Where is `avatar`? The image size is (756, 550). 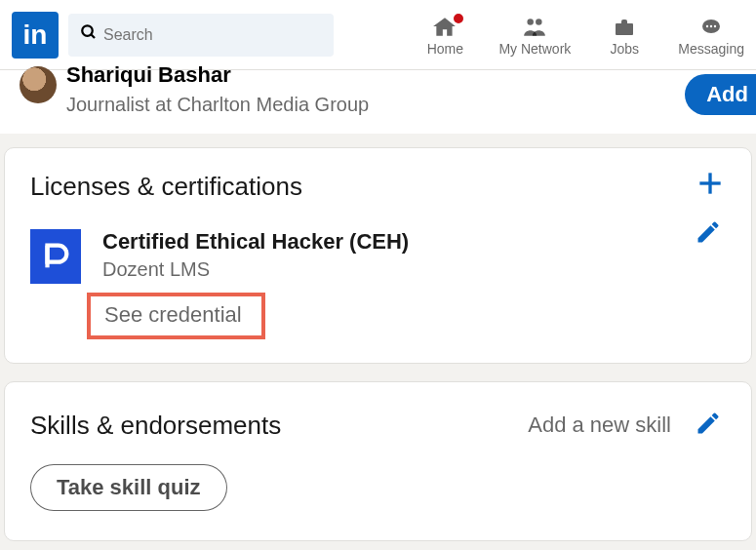 avatar is located at coordinates (38, 85).